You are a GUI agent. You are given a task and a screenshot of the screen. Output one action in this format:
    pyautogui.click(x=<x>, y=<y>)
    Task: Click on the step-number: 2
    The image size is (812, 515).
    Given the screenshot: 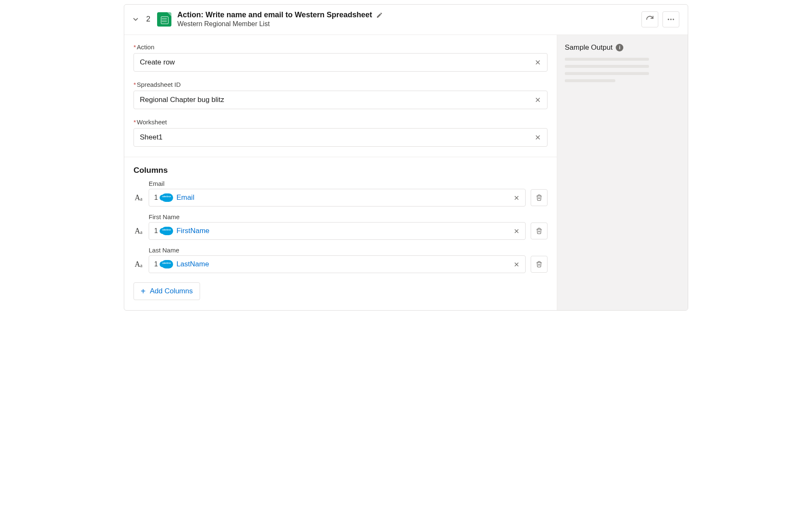 What is the action you would take?
    pyautogui.click(x=149, y=19)
    